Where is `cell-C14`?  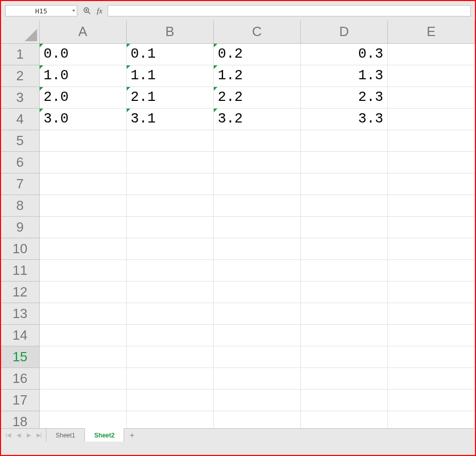
cell-C14 is located at coordinates (257, 335).